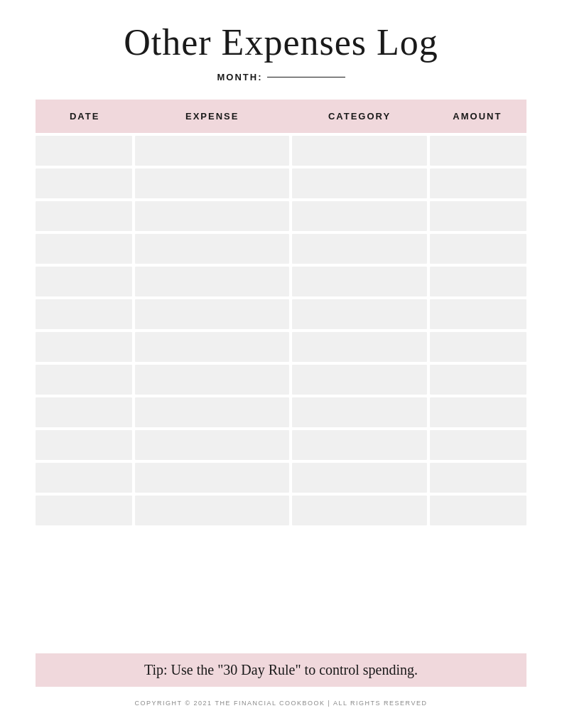  I want to click on month-row: MONTH:, so click(281, 77).